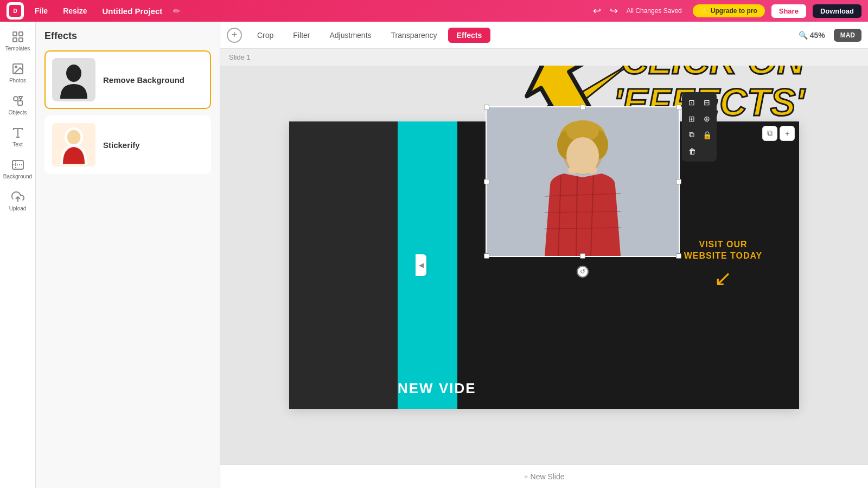 This screenshot has height=488, width=868. What do you see at coordinates (302, 35) in the screenshot?
I see `tab-filter: Filter` at bounding box center [302, 35].